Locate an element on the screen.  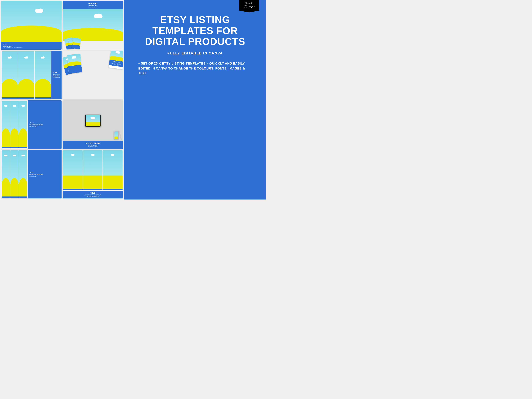
card8-sub: BENEFIT/FEATURE/SUMMARY is located at coordinates (93, 195).